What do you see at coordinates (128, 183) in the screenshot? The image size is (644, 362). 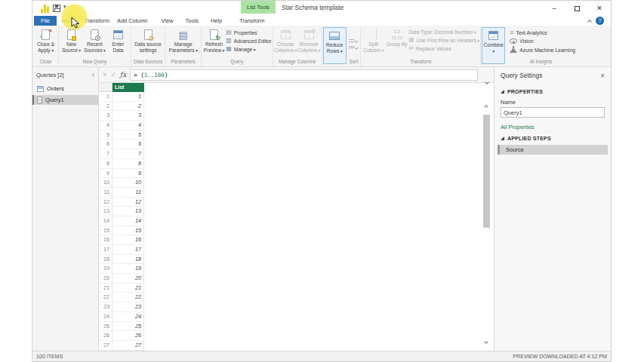 I see `list-cell-value: 10` at bounding box center [128, 183].